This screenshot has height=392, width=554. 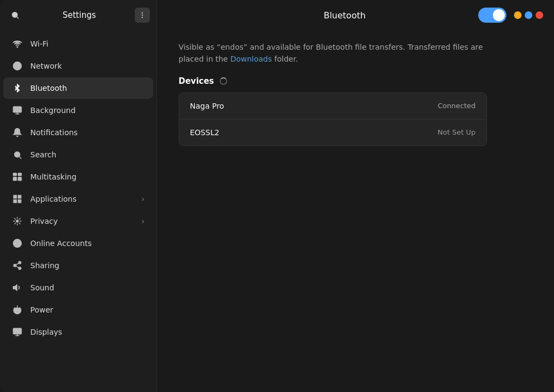 What do you see at coordinates (143, 221) in the screenshot?
I see `privacy-arrow-icon: ›` at bounding box center [143, 221].